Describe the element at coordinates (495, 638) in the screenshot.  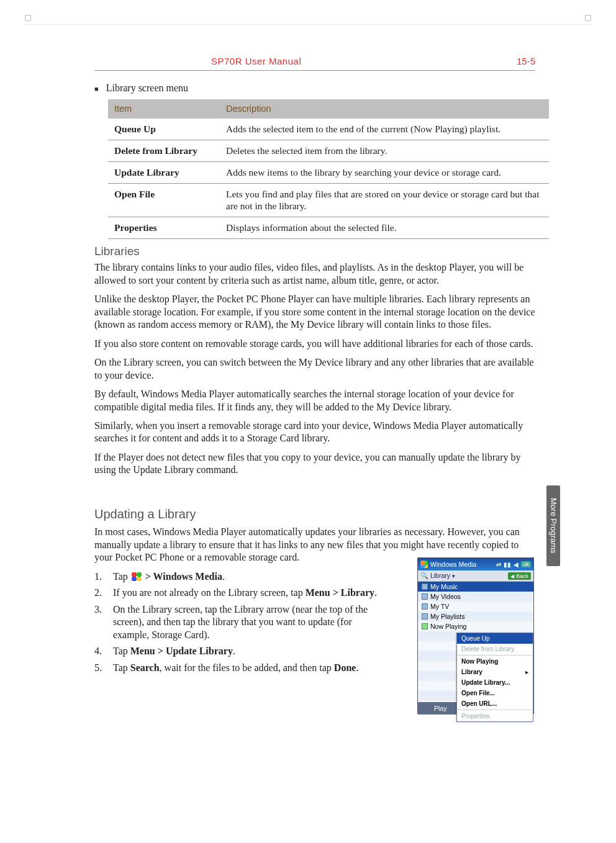
I see `menu-queue-up: Queue Up` at that location.